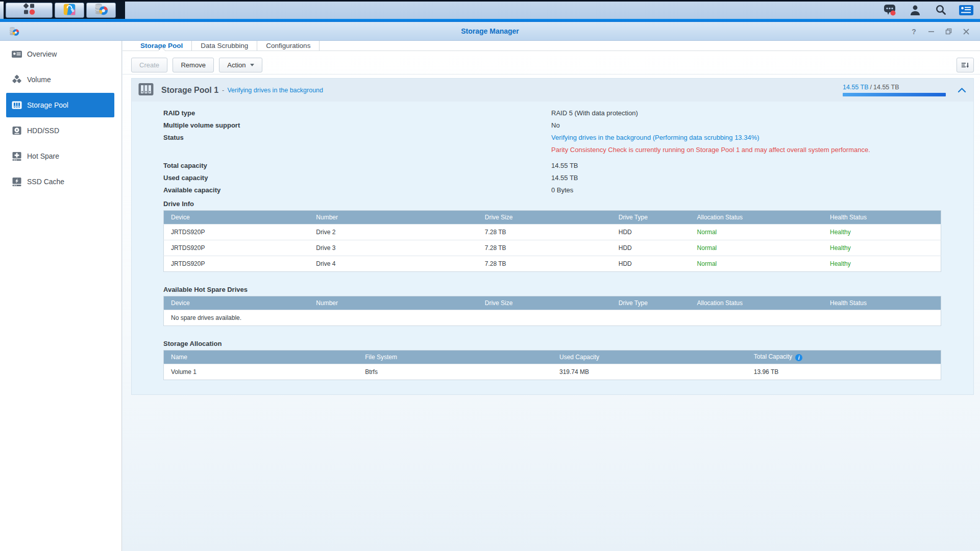 This screenshot has width=980, height=551. What do you see at coordinates (552, 248) in the screenshot?
I see `table-row: JRTDS920PDrive 37.28 TBHDDNormalHealthy` at bounding box center [552, 248].